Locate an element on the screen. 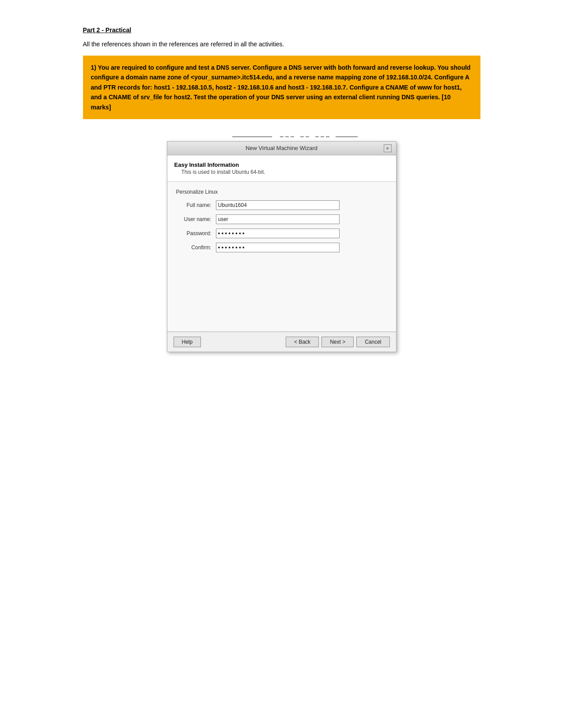 Image resolution: width=563 pixels, height=728 pixels. username-label: User name: is located at coordinates (196, 219).